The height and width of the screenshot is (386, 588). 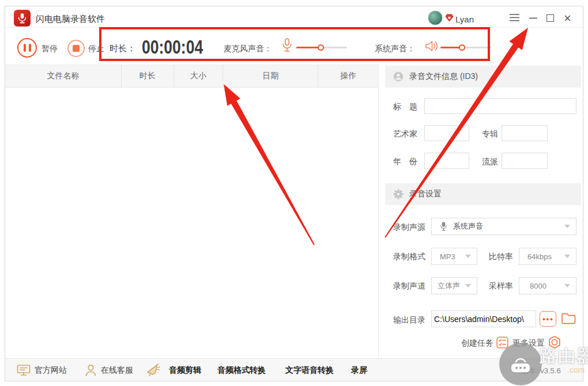 What do you see at coordinates (295, 44) in the screenshot?
I see `annotation-rectangle` at bounding box center [295, 44].